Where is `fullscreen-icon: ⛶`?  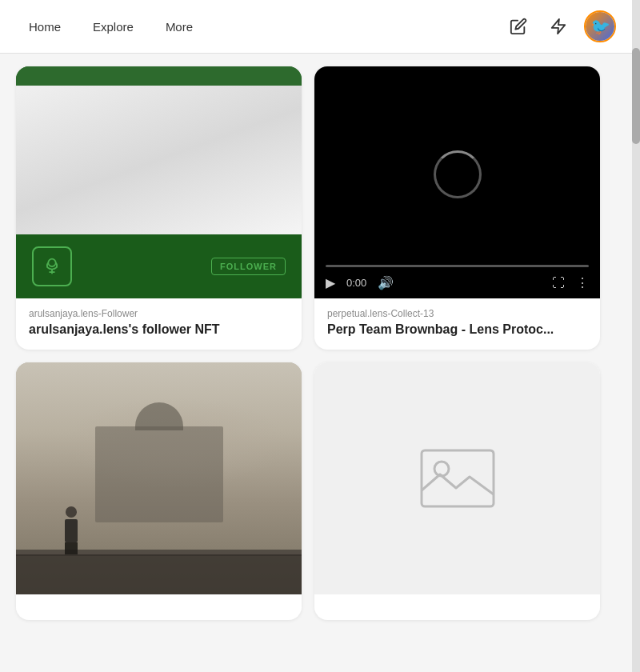
fullscreen-icon: ⛶ is located at coordinates (558, 283).